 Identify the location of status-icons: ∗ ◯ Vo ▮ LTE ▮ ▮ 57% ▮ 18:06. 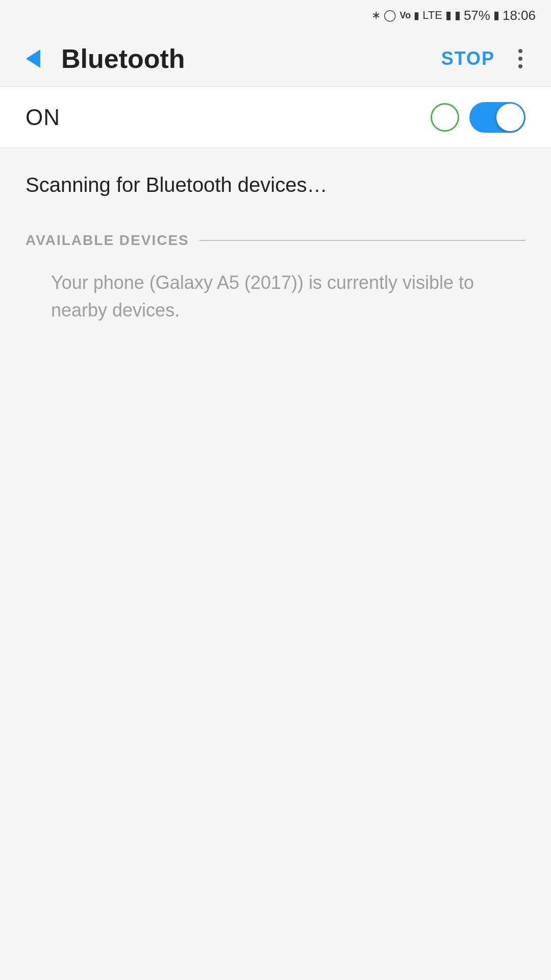
(454, 15).